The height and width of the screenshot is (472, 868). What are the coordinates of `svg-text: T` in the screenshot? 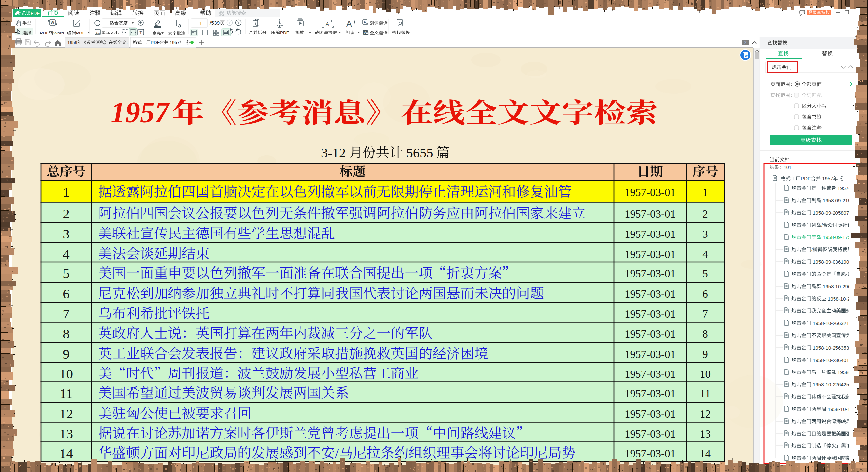 It's located at (141, 32).